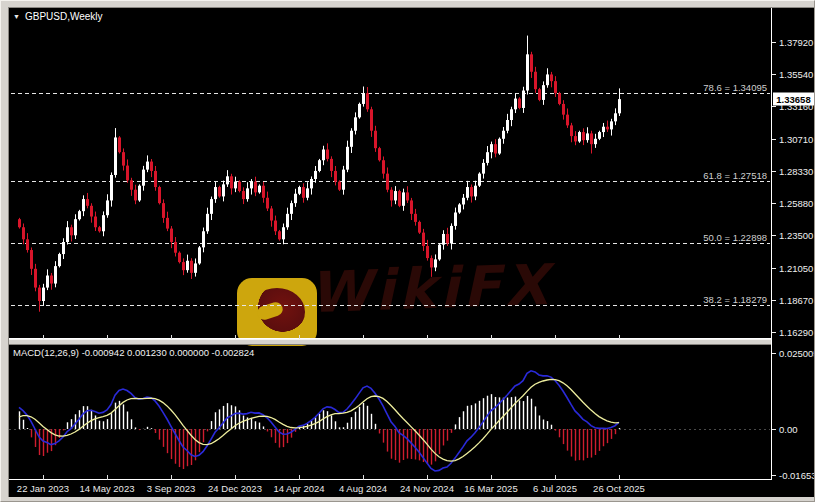  What do you see at coordinates (796, 172) in the screenshot?
I see `price-label: 1.28330` at bounding box center [796, 172].